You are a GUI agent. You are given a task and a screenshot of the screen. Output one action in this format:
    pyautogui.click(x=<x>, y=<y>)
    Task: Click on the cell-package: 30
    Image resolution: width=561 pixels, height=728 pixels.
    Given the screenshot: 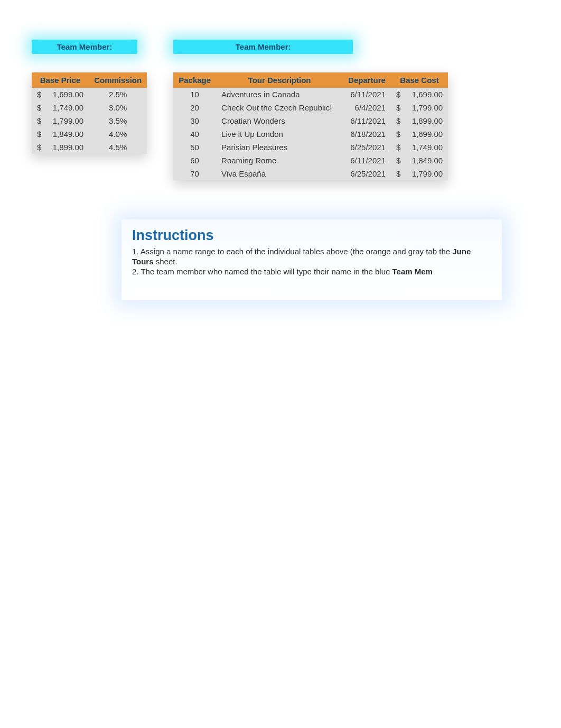 What is the action you would take?
    pyautogui.click(x=194, y=121)
    